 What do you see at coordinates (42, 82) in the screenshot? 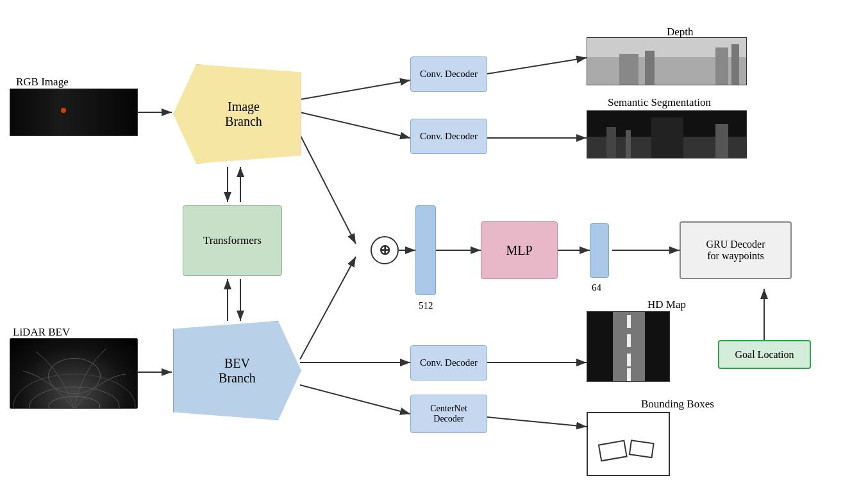
I see `rgb-image-label: RGB Image` at bounding box center [42, 82].